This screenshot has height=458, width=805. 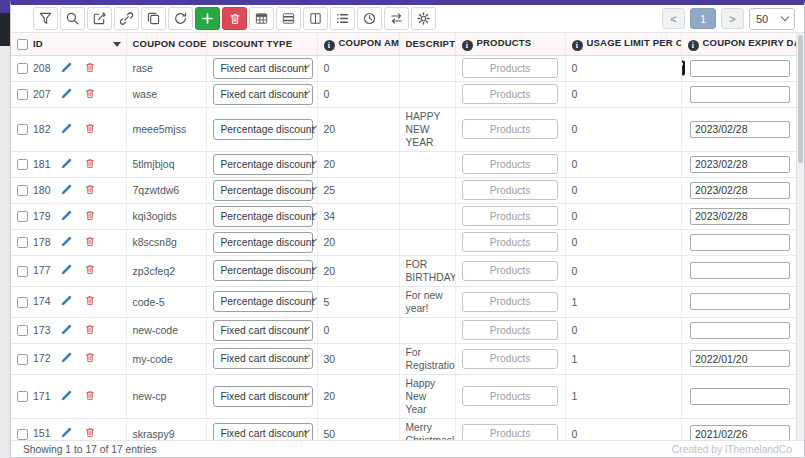 What do you see at coordinates (180, 18) in the screenshot?
I see `refresh-button` at bounding box center [180, 18].